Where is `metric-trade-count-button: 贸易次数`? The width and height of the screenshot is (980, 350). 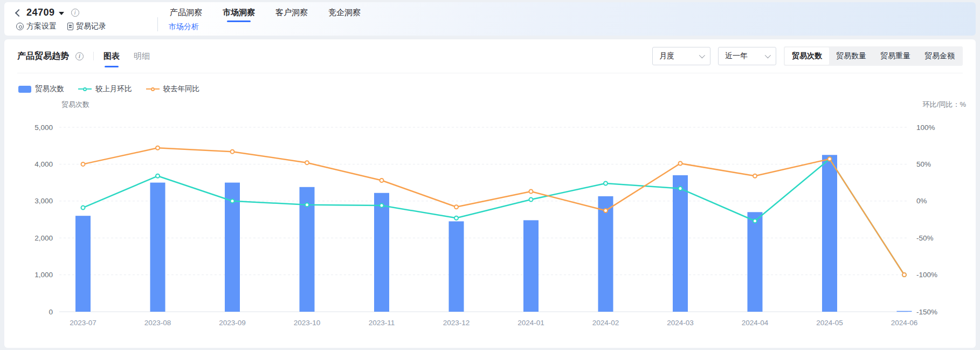
metric-trade-count-button: 贸易次数 is located at coordinates (807, 56).